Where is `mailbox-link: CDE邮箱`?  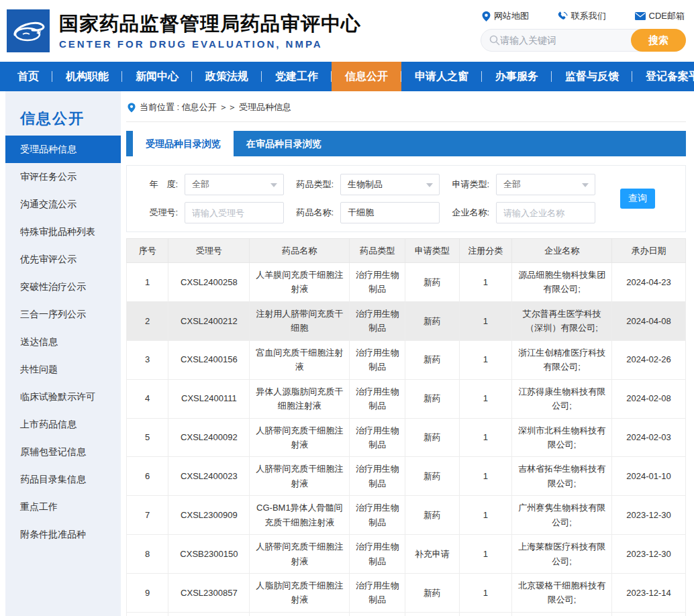
mailbox-link: CDE邮箱 is located at coordinates (660, 16).